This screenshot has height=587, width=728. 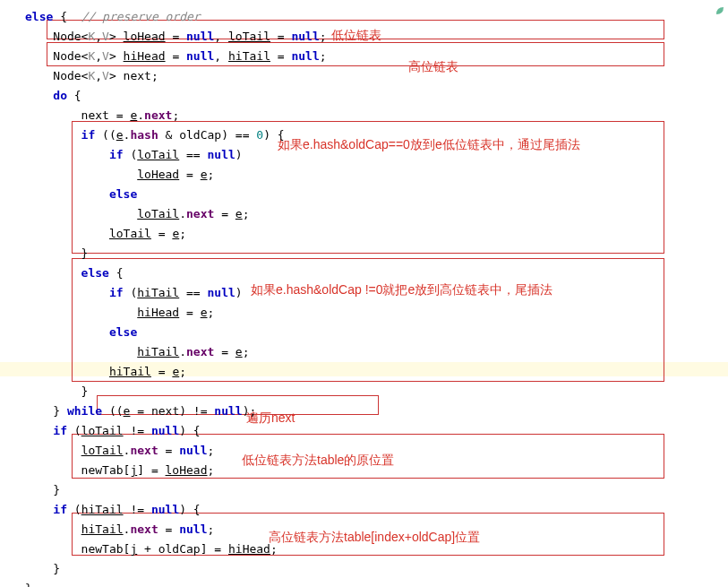 What do you see at coordinates (376, 17) in the screenshot?
I see `code-line: else { // preserve order` at bounding box center [376, 17].